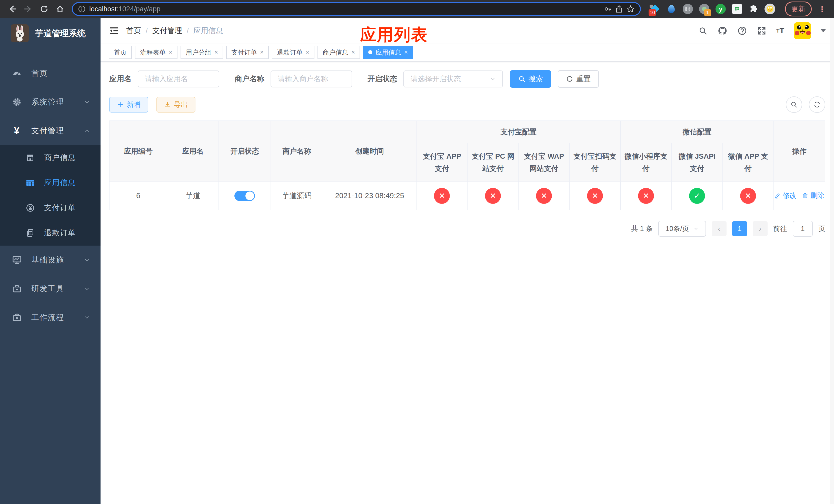  Describe the element at coordinates (832, 261) in the screenshot. I see `browser-scrollbar` at that location.